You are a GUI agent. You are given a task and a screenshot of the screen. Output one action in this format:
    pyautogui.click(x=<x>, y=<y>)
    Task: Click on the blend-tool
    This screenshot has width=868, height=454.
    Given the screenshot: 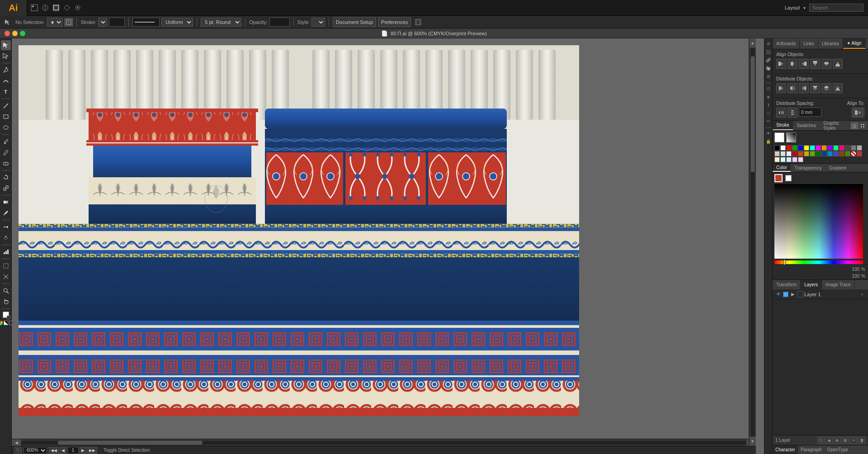 What is the action you would take?
    pyautogui.click(x=6, y=227)
    